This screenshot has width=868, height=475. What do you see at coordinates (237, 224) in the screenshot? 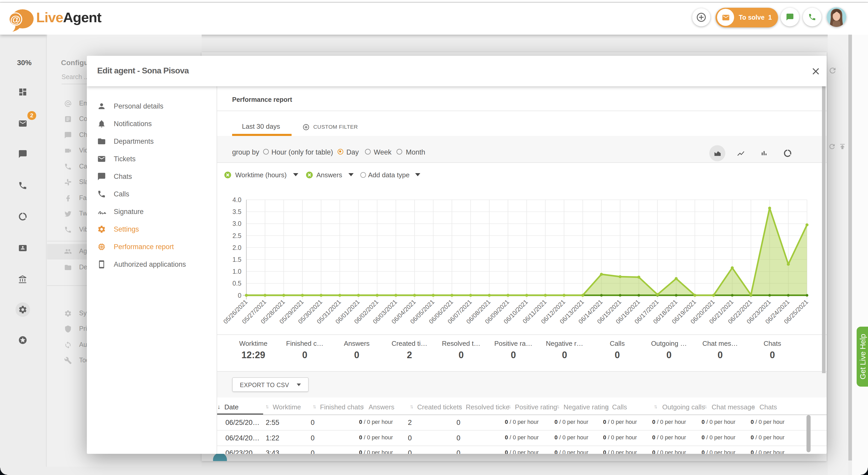
I see `svg-text: 3.0` at bounding box center [237, 224].